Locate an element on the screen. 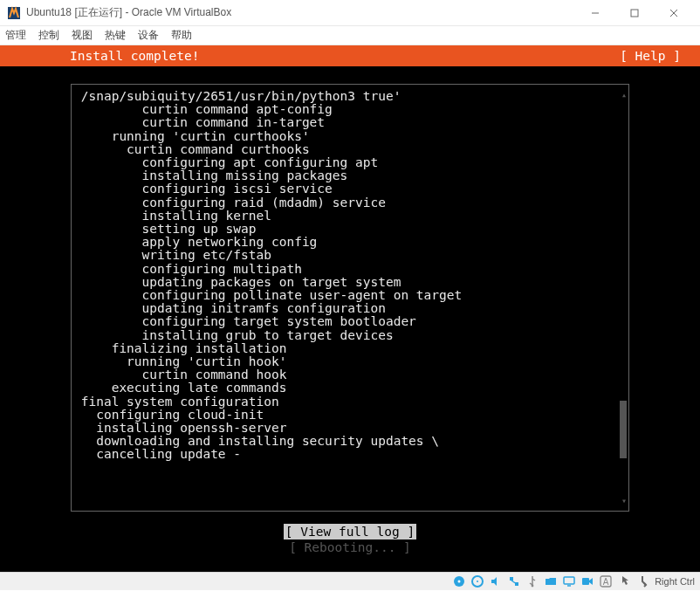  minimize-button is located at coordinates (595, 13).